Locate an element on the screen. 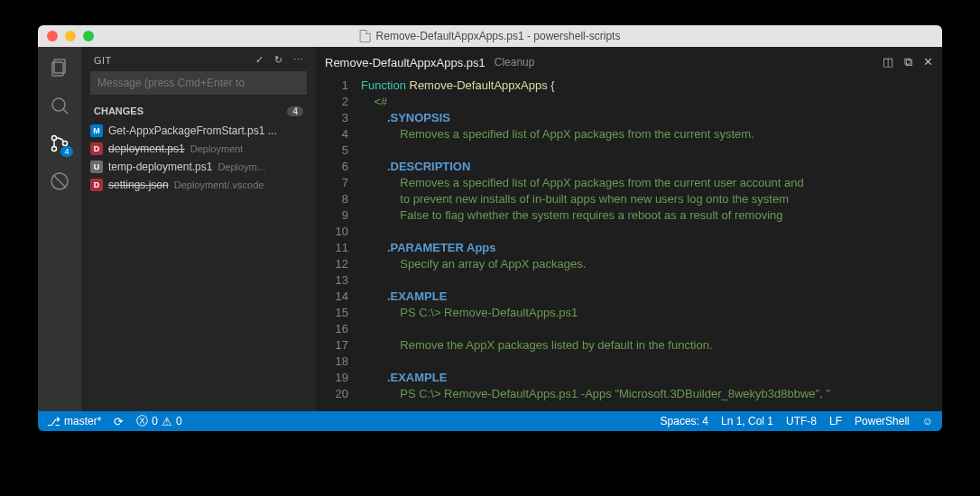 This screenshot has width=980, height=496. status-badge: M is located at coordinates (97, 131).